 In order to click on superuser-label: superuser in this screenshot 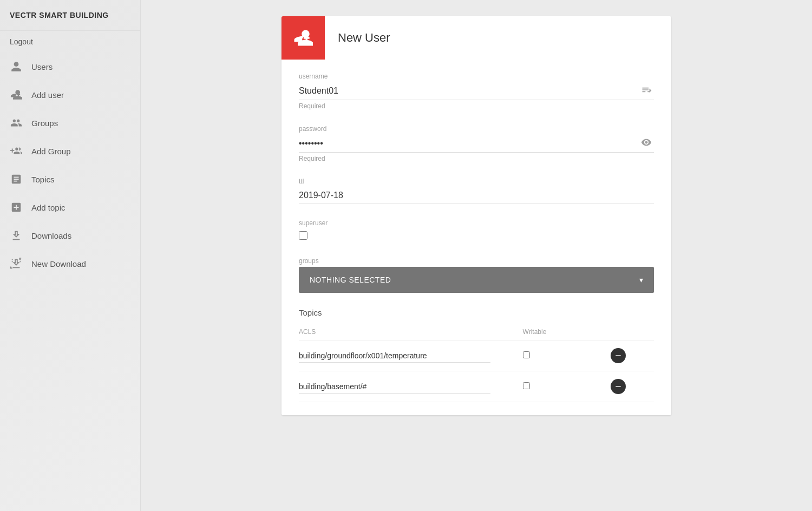, I will do `click(476, 223)`.